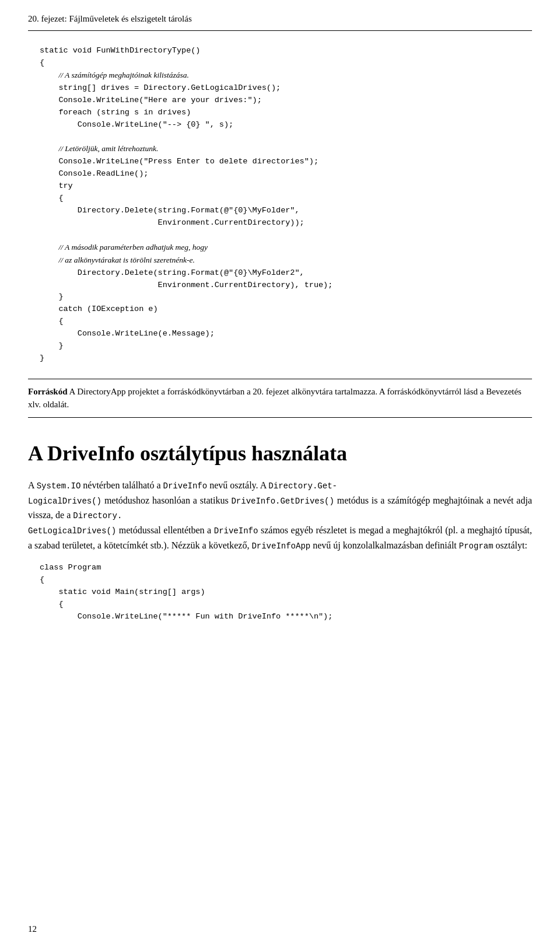 The image size is (560, 947). What do you see at coordinates (280, 593) in the screenshot?
I see `code-block-2: class Program { static void Main(string[…` at bounding box center [280, 593].